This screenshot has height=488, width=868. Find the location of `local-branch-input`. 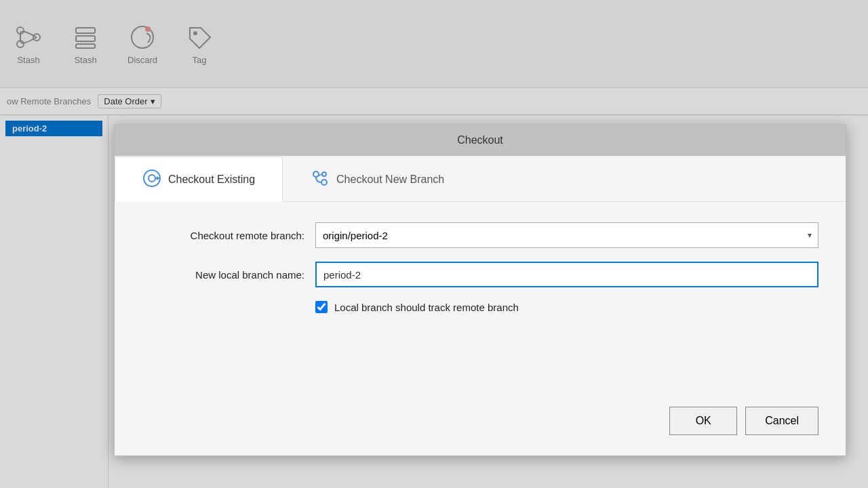

local-branch-input is located at coordinates (567, 274).